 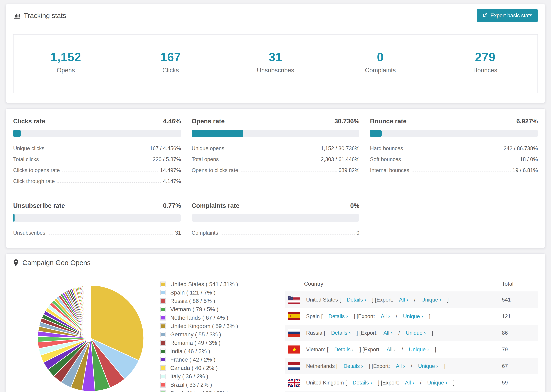 What do you see at coordinates (208, 293) in the screenshot?
I see `legend-item: Spain ( 121 / 7% )` at bounding box center [208, 293].